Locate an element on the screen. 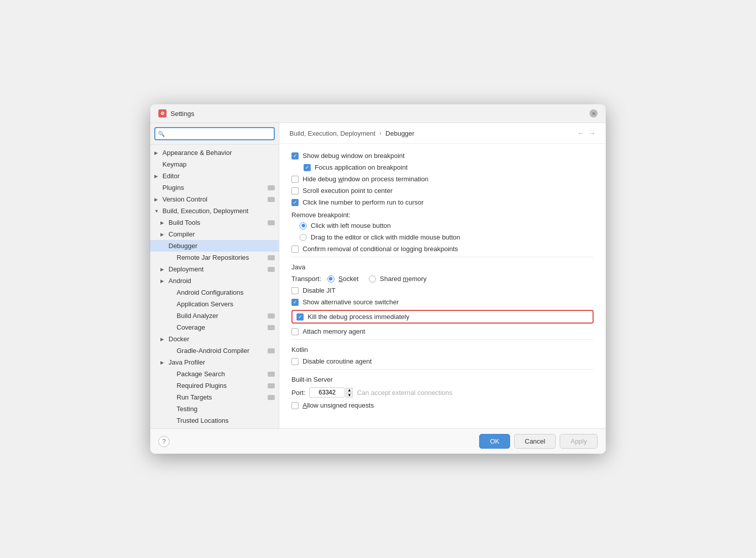 This screenshot has height=558, width=756. divider-java is located at coordinates (442, 257).